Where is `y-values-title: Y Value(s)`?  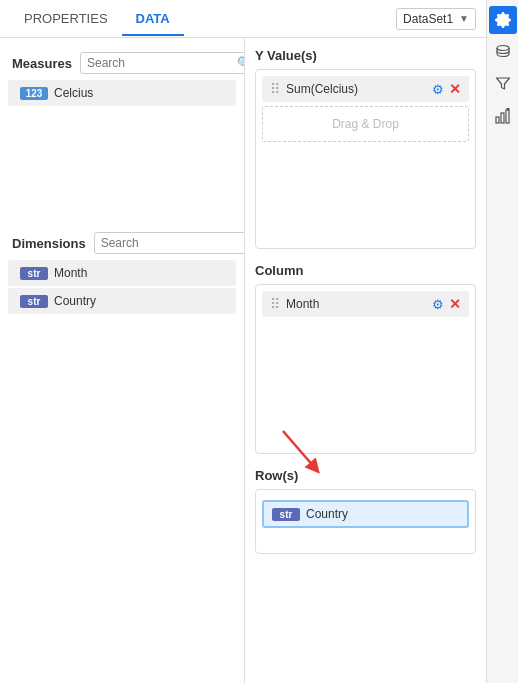
y-values-title: Y Value(s) is located at coordinates (366, 56).